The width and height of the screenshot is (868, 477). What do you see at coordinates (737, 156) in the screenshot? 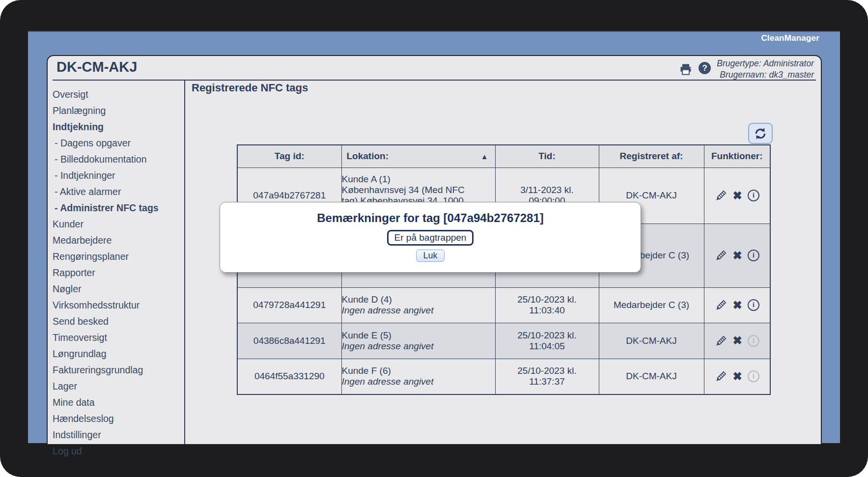
I see `column-header: Funktioner:` at bounding box center [737, 156].